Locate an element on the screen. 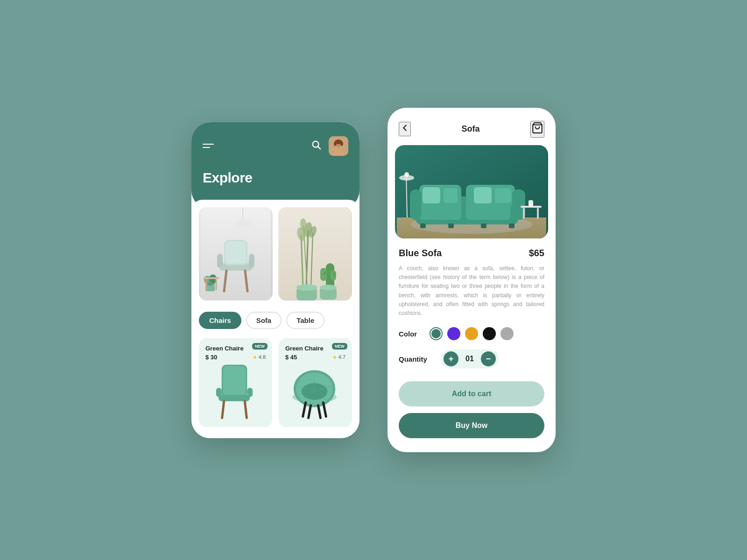  left-phone-body: Chairs Sofa Table NEW Green Chaire $ 30 … is located at coordinates (275, 319).